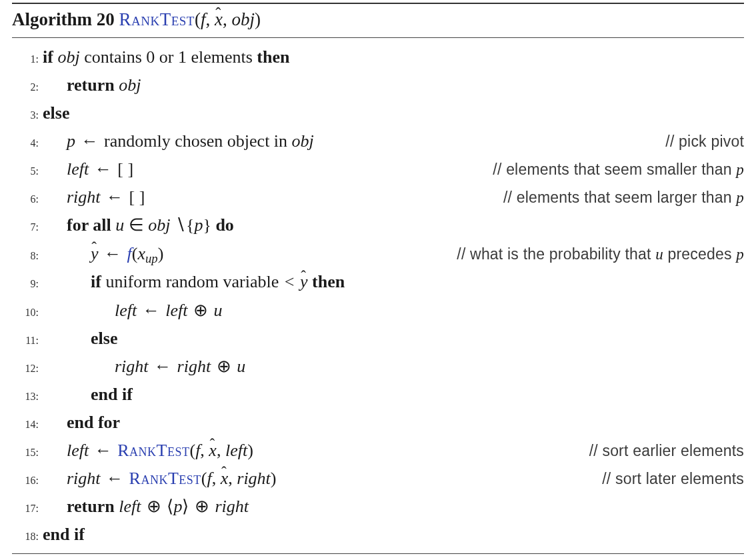 Image resolution: width=756 pixels, height=560 pixels. I want to click on lt-icon: <, so click(289, 281).